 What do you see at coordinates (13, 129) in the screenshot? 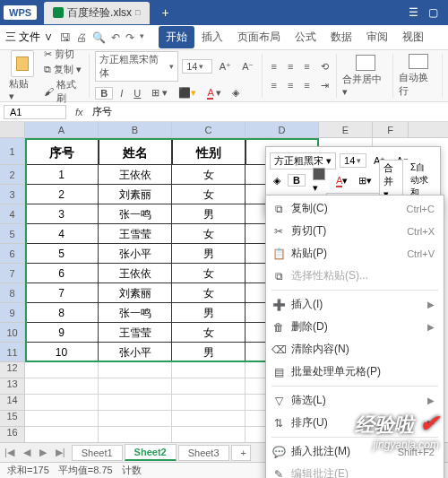
I see `select-all-corner` at bounding box center [13, 129].